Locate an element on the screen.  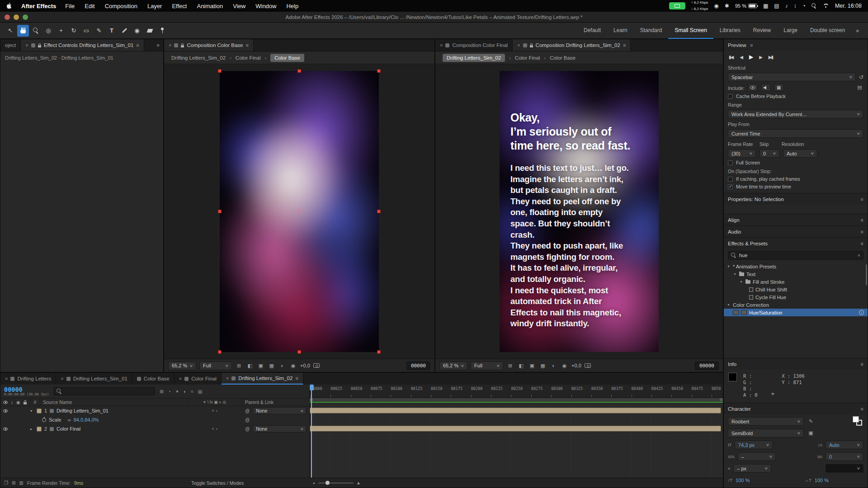
project-tab-partial: oject is located at coordinates (11, 45).